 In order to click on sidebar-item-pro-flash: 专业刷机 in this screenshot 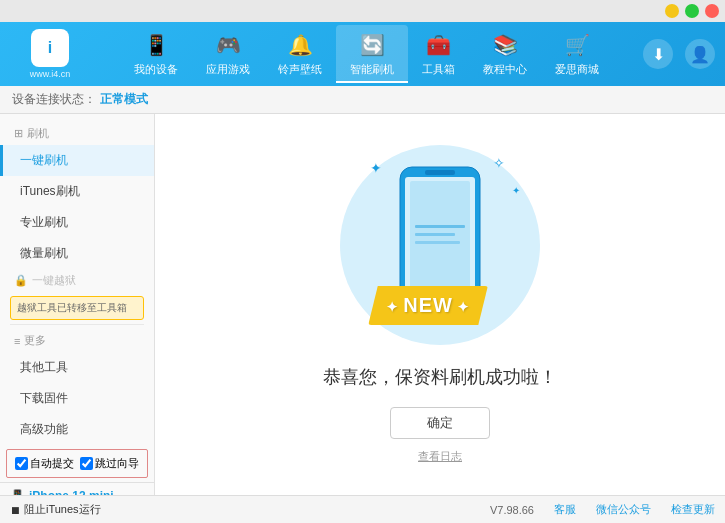, I will do `click(77, 222)`.